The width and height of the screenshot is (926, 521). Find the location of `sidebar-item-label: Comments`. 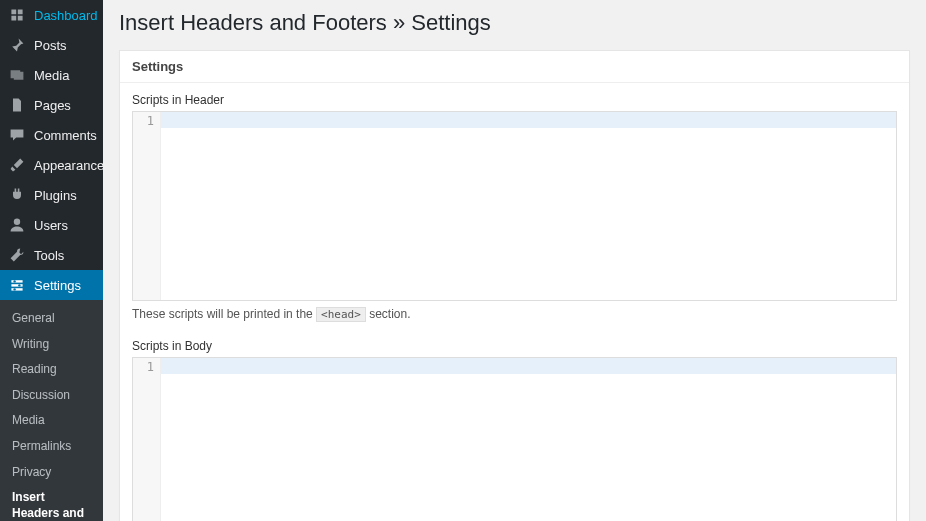

sidebar-item-label: Comments is located at coordinates (66, 136).